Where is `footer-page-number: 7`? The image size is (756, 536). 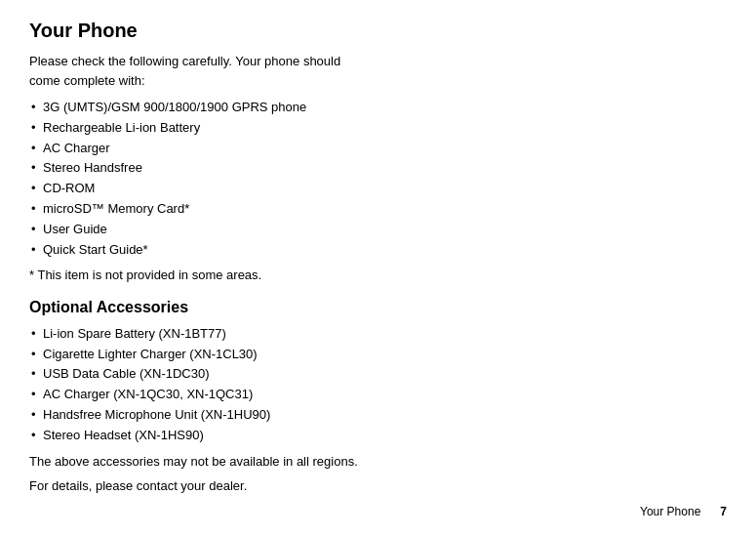 footer-page-number: 7 is located at coordinates (724, 512).